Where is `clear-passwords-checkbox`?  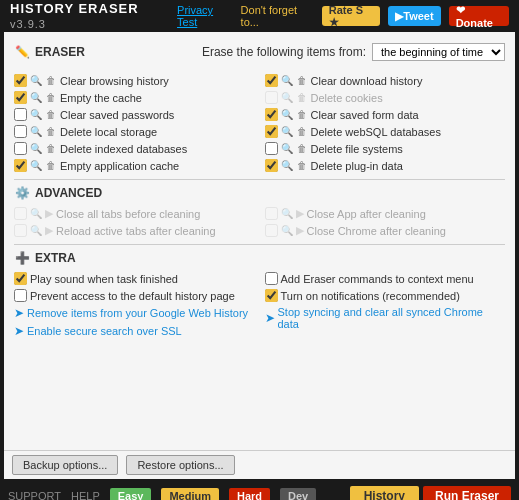 clear-passwords-checkbox is located at coordinates (20, 114).